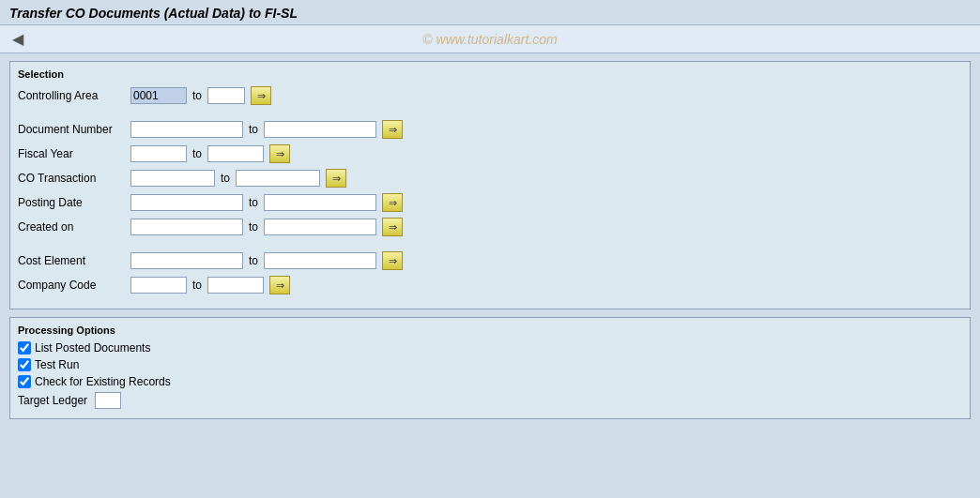 This screenshot has height=498, width=980. I want to click on label-cost-element: Cost Element, so click(74, 261).